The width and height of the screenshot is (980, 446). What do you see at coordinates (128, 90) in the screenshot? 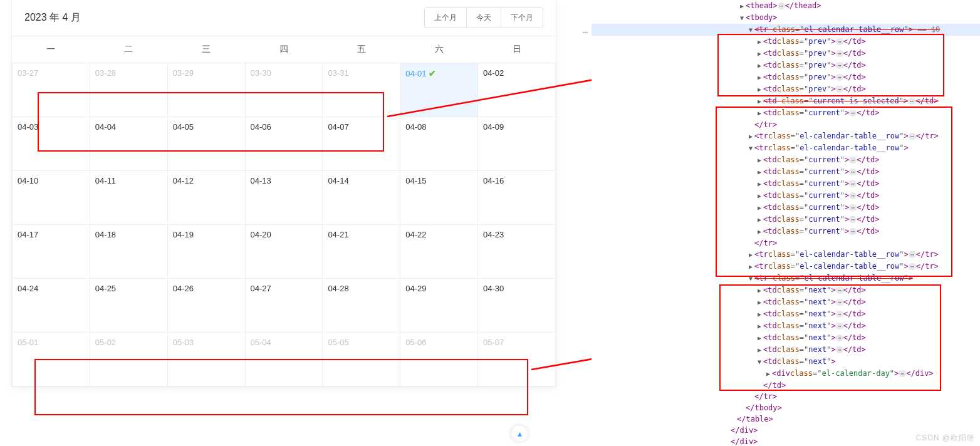
I see `calendar-cell: 03-28` at bounding box center [128, 90].